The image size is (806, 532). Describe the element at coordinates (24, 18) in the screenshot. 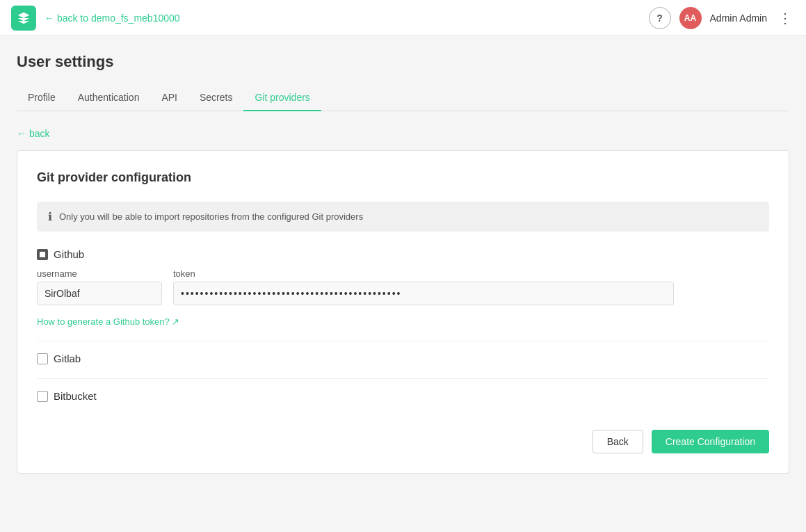

I see `logo-icon` at that location.